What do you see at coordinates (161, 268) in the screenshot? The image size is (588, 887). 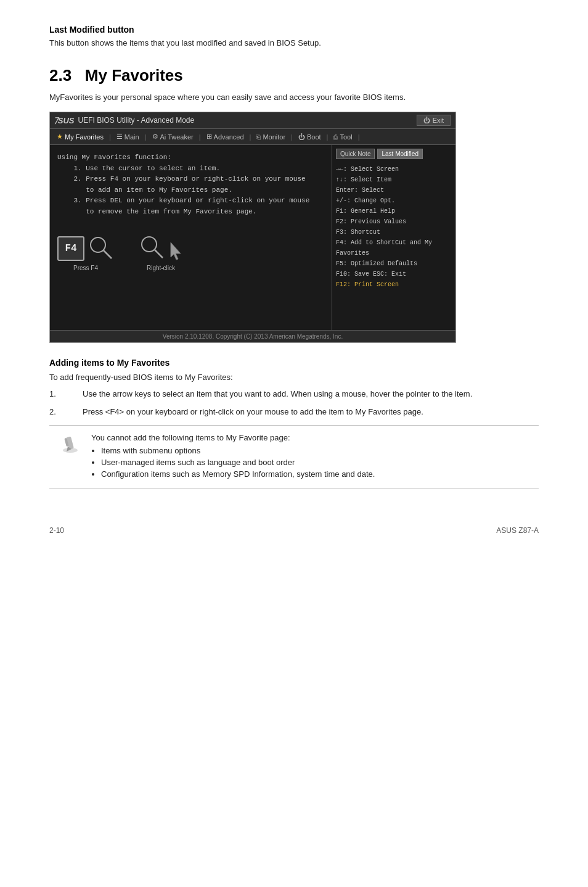 I see `right-click-caption: Right-click` at bounding box center [161, 268].